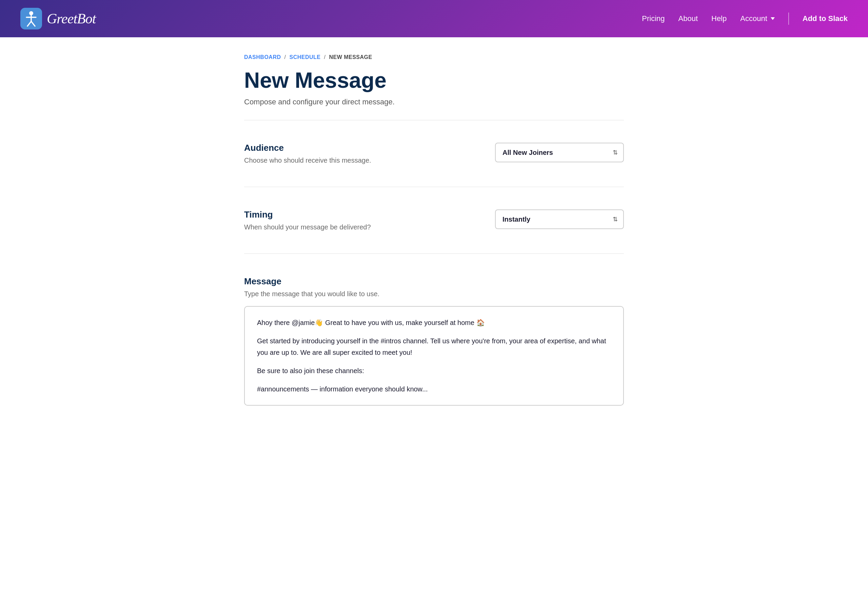 This screenshot has height=610, width=868. What do you see at coordinates (434, 335) in the screenshot?
I see `message-section: Message Type the message that you would …` at bounding box center [434, 335].